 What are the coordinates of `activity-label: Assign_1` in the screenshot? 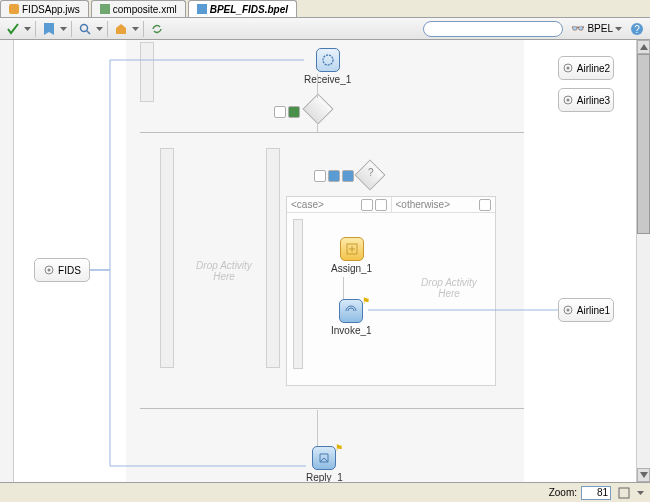 It's located at (352, 268).